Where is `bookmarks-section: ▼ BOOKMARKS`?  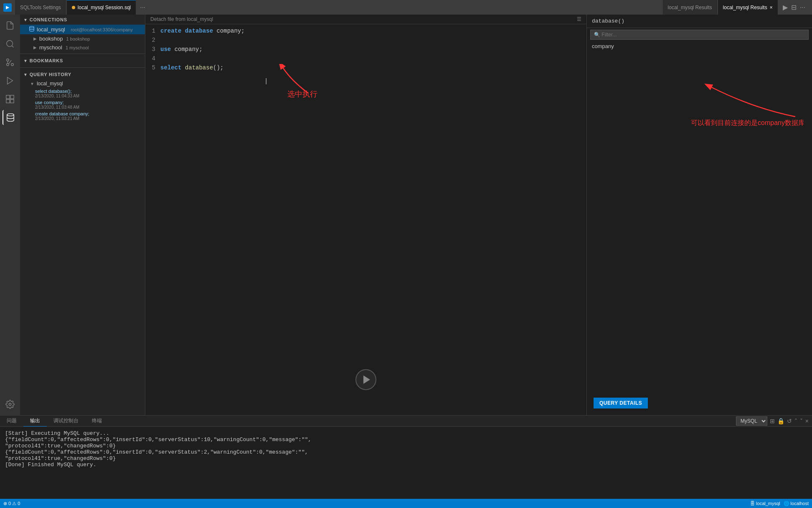 bookmarks-section: ▼ BOOKMARKS is located at coordinates (83, 61).